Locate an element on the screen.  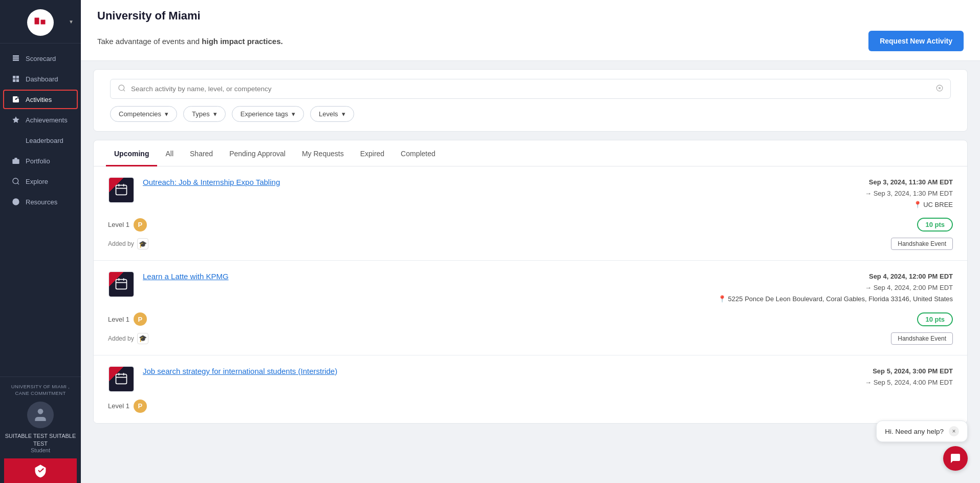
card-left: Outreach: Job & Internship Expo Tabling is located at coordinates (194, 190).